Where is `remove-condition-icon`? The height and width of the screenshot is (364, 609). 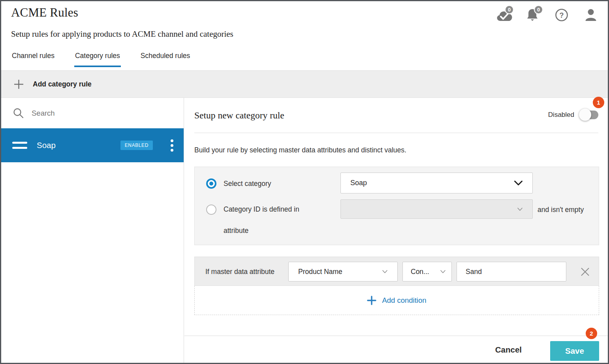
remove-condition-icon is located at coordinates (585, 272).